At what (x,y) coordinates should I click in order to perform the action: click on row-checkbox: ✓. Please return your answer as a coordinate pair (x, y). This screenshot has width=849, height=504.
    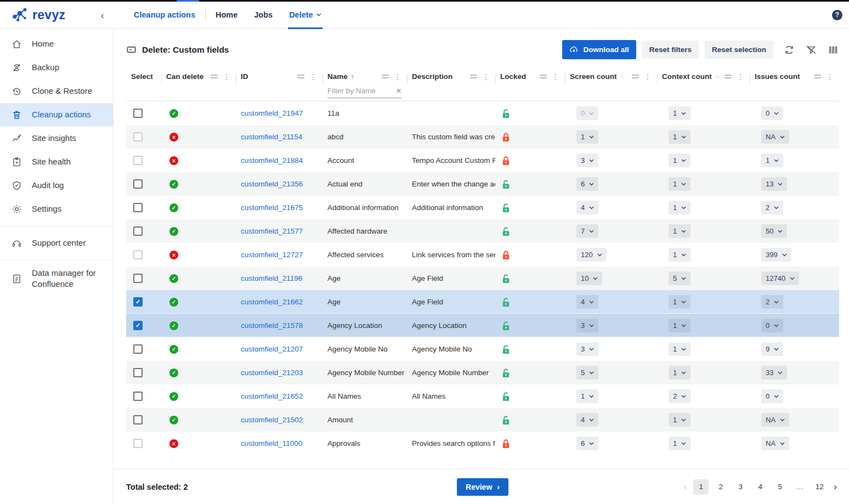
    Looking at the image, I should click on (138, 326).